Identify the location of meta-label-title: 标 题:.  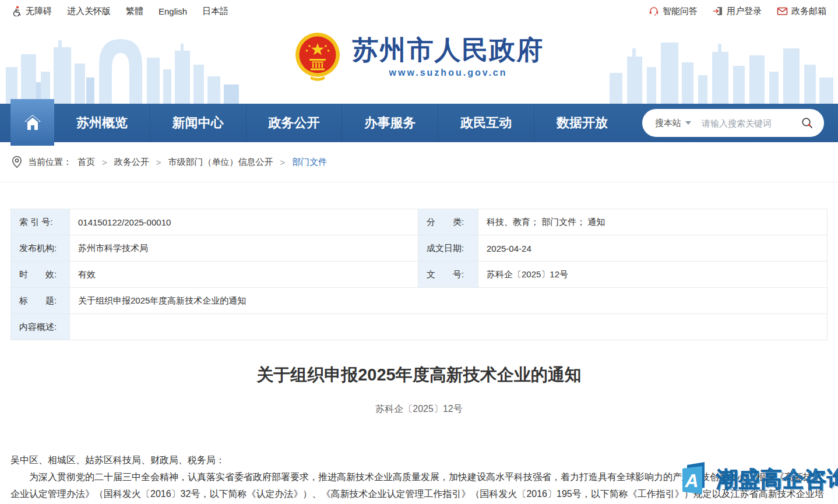
(41, 301).